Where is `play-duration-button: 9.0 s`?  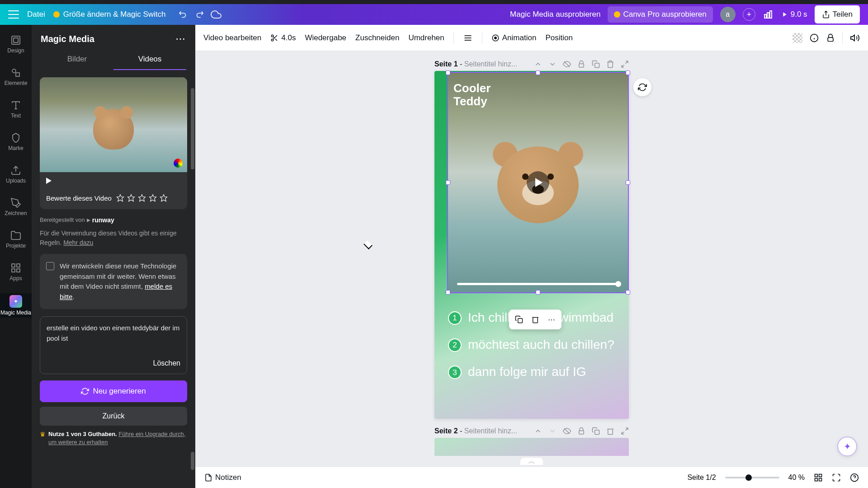 play-duration-button: 9.0 s is located at coordinates (794, 14).